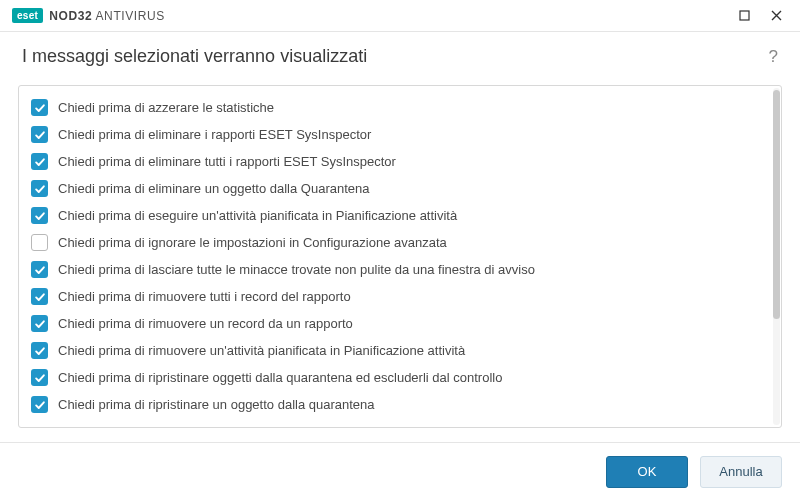  Describe the element at coordinates (776, 16) in the screenshot. I see `close-icon` at that location.